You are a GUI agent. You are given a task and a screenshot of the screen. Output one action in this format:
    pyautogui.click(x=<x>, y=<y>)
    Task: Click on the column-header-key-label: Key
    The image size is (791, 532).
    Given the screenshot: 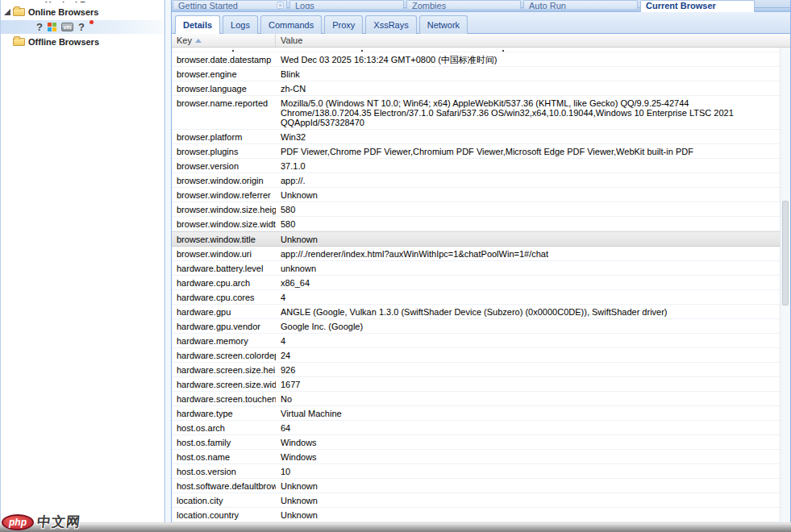 What is the action you would take?
    pyautogui.click(x=184, y=40)
    